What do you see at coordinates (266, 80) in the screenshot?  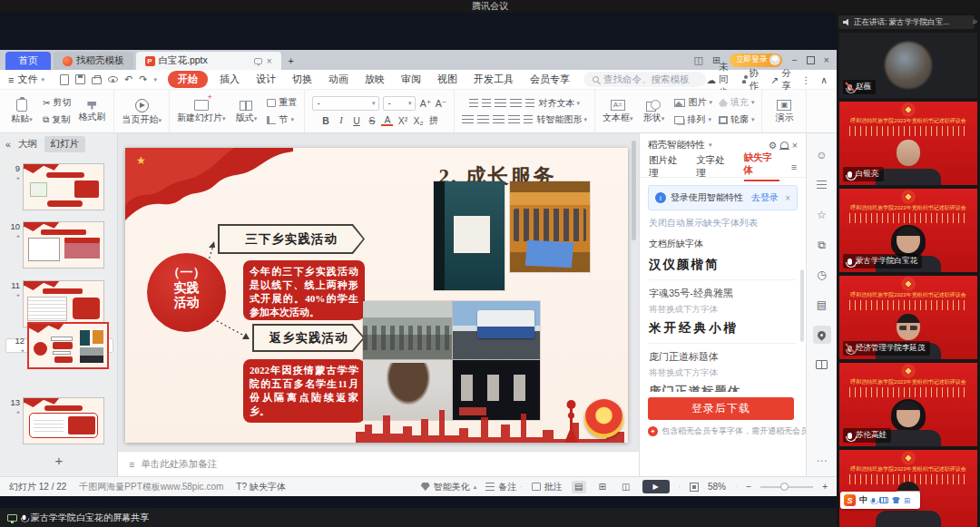 I see `menu-item-design: 设计` at bounding box center [266, 80].